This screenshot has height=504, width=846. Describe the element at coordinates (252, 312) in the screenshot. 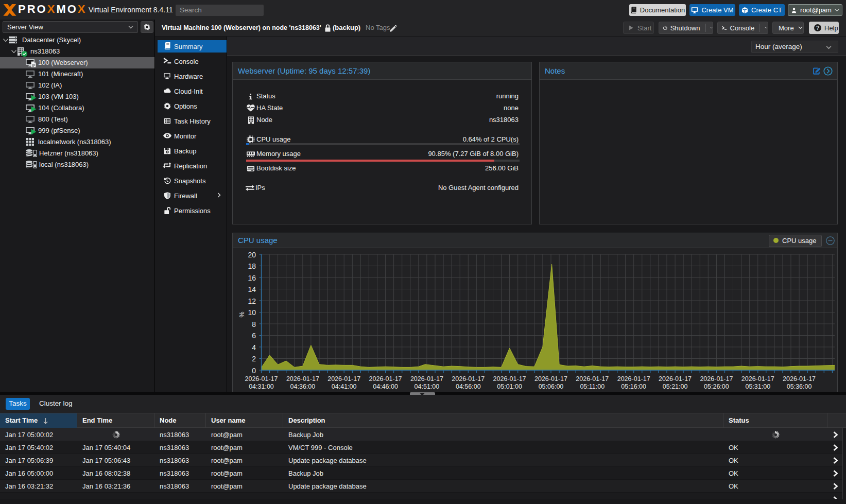

I see `svg-text: 10` at that location.